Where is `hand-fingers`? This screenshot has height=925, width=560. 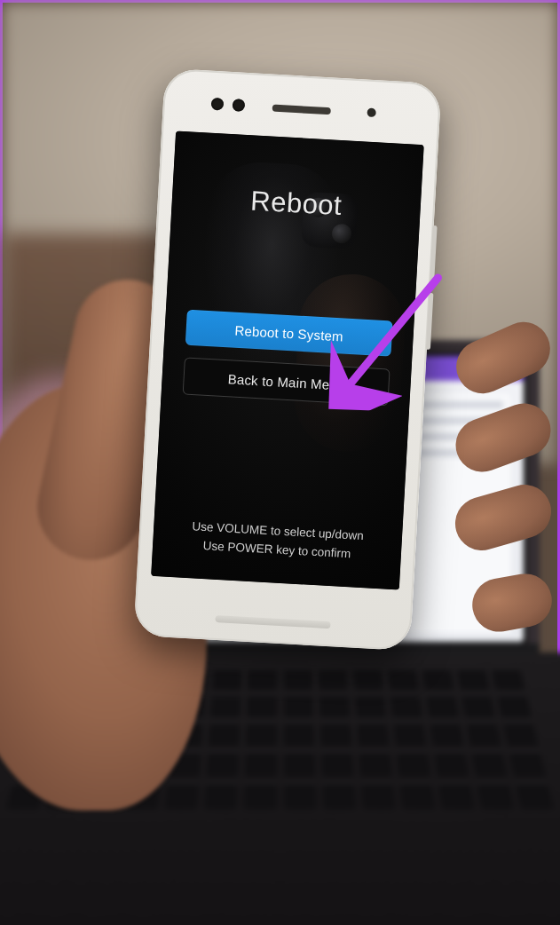 hand-fingers is located at coordinates (515, 504).